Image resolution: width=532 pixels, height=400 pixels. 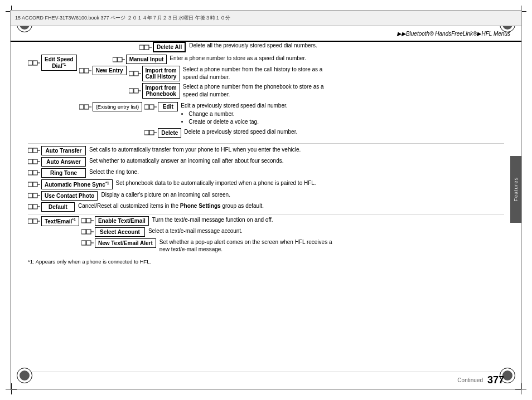 What do you see at coordinates (120, 232) in the screenshot?
I see `select-account-box: Select Account` at bounding box center [120, 232].